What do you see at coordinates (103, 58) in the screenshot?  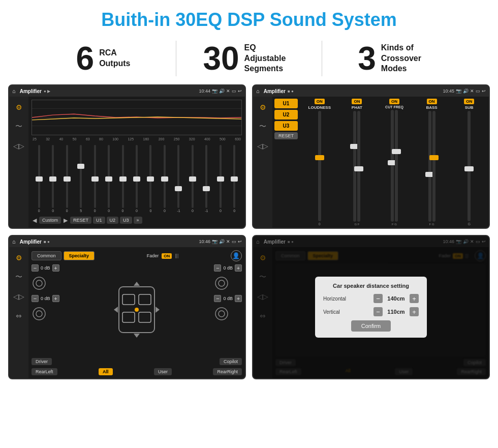 I see `stat-rca: 6 RCAOutputs` at bounding box center [103, 58].